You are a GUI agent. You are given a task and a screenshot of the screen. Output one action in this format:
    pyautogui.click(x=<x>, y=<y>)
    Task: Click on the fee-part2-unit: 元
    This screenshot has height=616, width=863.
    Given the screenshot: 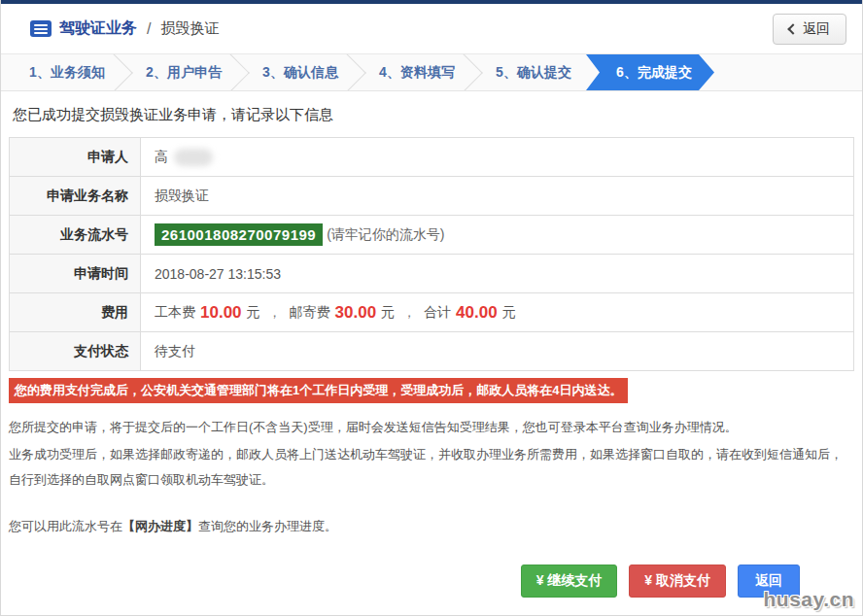 What is the action you would take?
    pyautogui.click(x=388, y=313)
    